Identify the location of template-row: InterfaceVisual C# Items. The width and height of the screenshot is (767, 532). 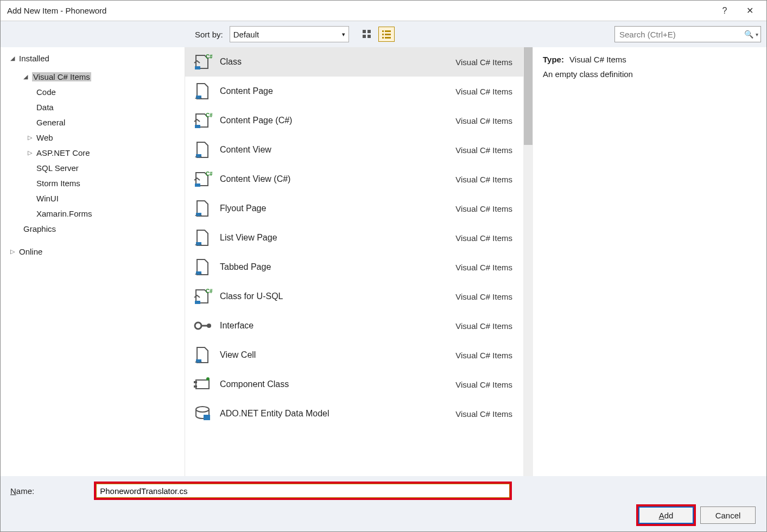
(354, 326).